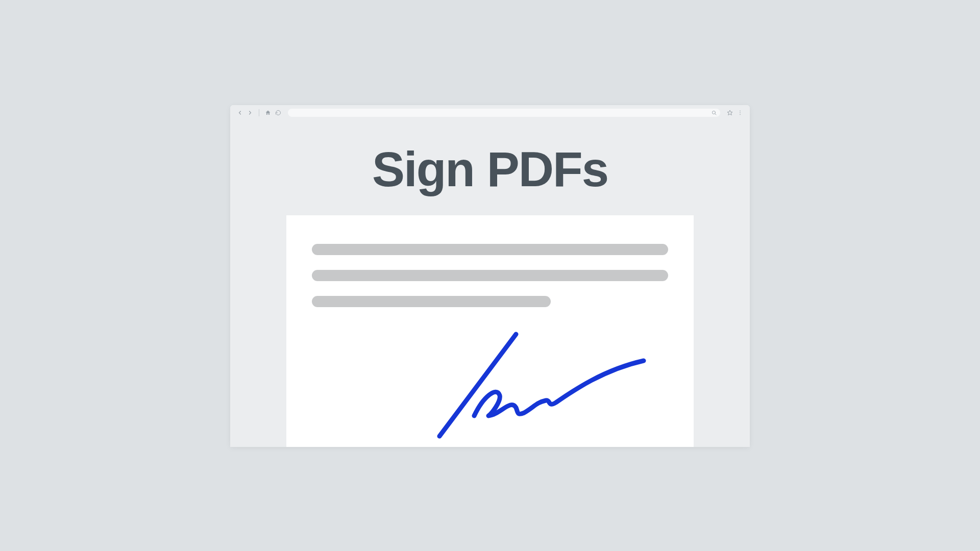 Image resolution: width=980 pixels, height=551 pixels. What do you see at coordinates (542, 386) in the screenshot?
I see `signature-graphic` at bounding box center [542, 386].